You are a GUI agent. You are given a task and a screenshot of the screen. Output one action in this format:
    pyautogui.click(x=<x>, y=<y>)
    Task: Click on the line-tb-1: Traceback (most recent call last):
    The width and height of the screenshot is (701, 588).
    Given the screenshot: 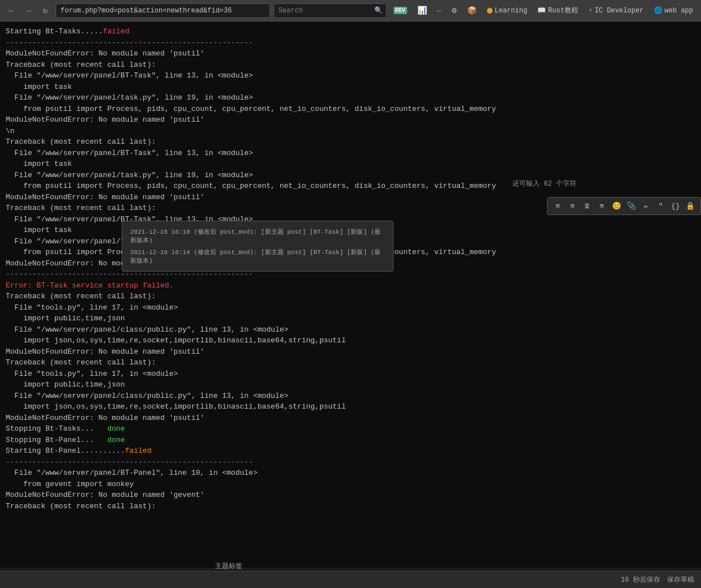 What is the action you would take?
    pyautogui.click(x=350, y=65)
    